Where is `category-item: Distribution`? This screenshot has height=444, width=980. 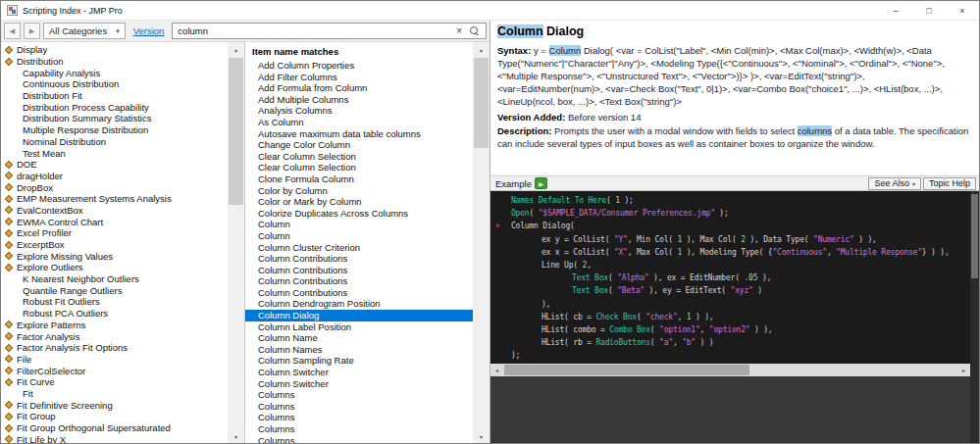 category-item: Distribution is located at coordinates (114, 62).